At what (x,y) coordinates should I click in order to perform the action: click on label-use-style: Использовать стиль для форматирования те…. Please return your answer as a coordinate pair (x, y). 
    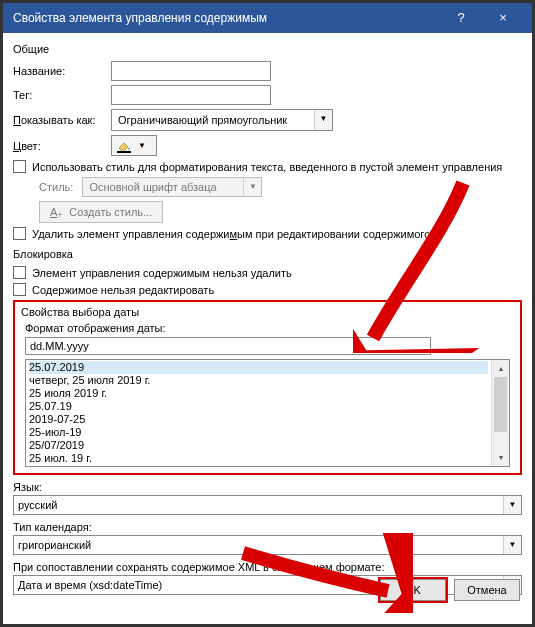
    Looking at the image, I should click on (267, 167).